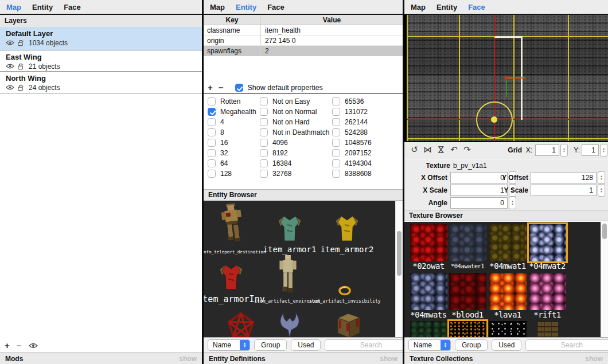 This screenshot has width=608, height=364. What do you see at coordinates (605, 280) in the screenshot?
I see `texture-browser-scrollbar` at bounding box center [605, 280].